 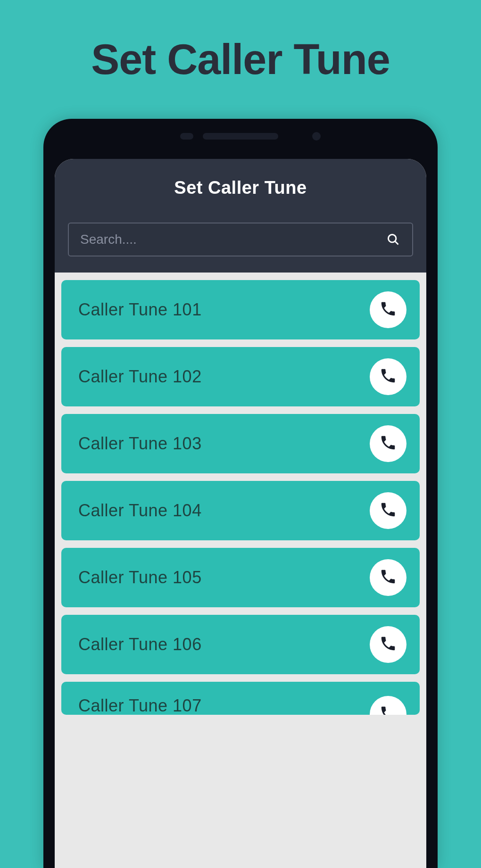 What do you see at coordinates (240, 377) in the screenshot?
I see `list-item: Caller Tune 102` at bounding box center [240, 377].